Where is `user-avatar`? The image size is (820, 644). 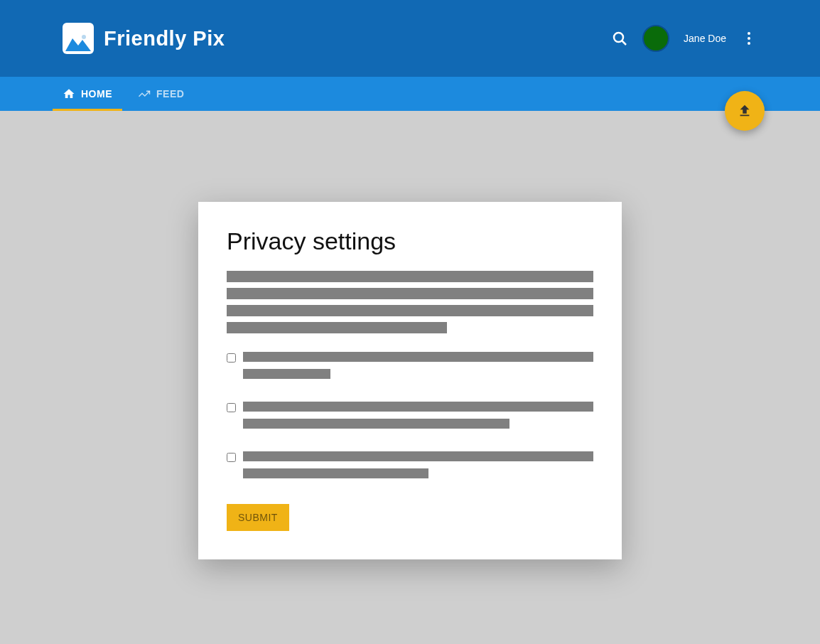
user-avatar is located at coordinates (656, 38).